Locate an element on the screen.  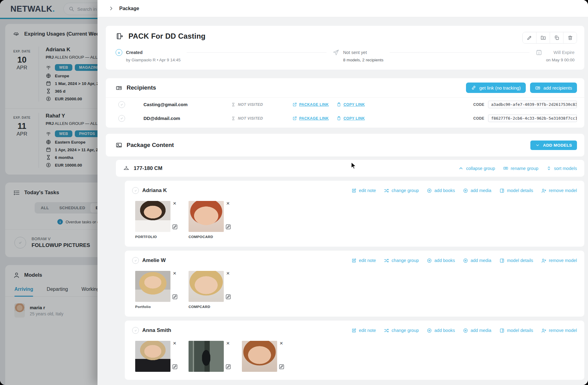
step-label: Created is located at coordinates (153, 52).